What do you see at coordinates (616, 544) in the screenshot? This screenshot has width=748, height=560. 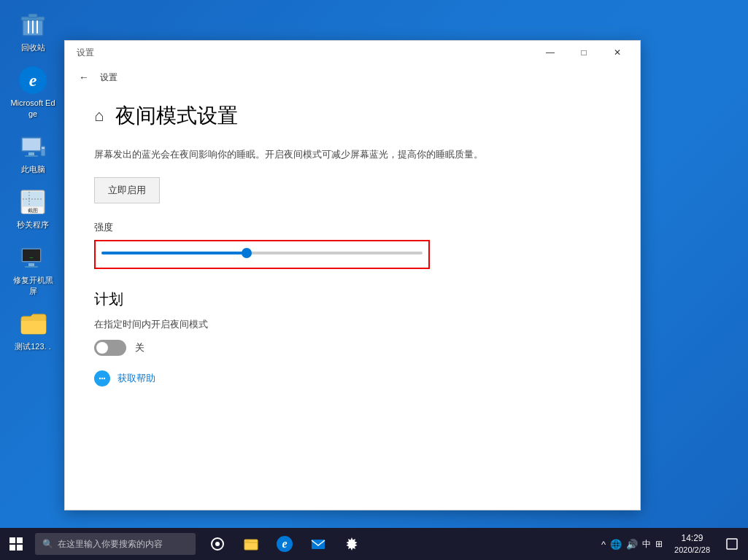 I see `network-icon: 🌐` at bounding box center [616, 544].